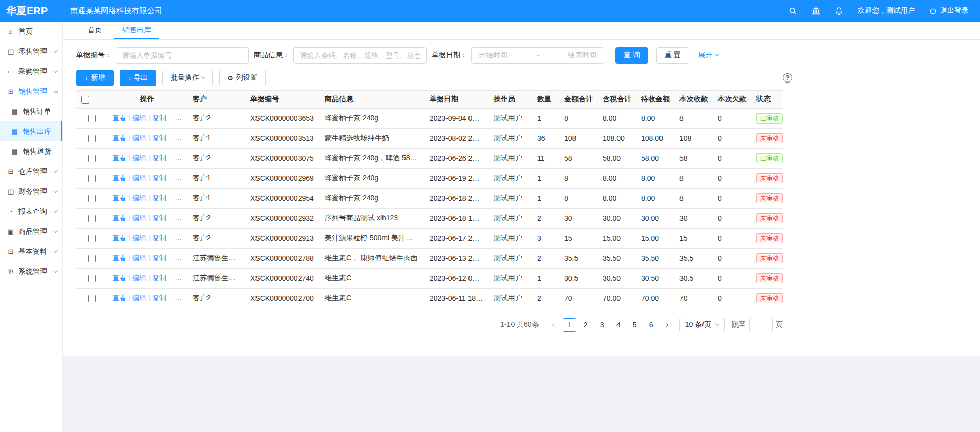  I want to click on page-size-select: 10 条/页, so click(702, 325).